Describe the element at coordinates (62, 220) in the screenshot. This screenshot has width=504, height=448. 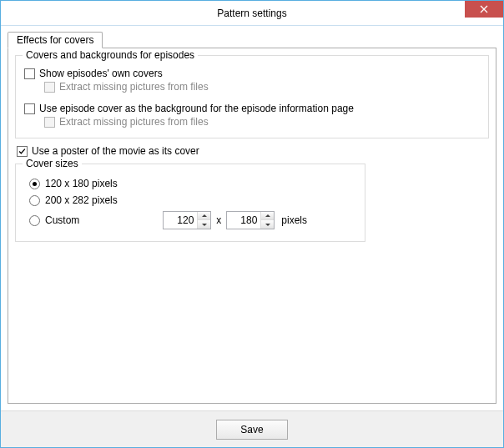
I see `radio-label: Custom` at that location.